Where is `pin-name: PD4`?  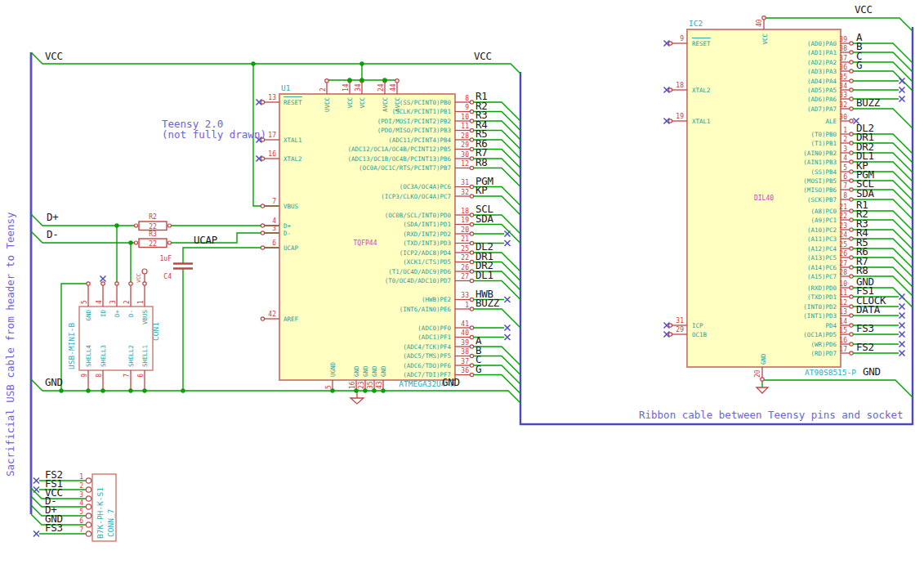
pin-name: PD4 is located at coordinates (831, 325).